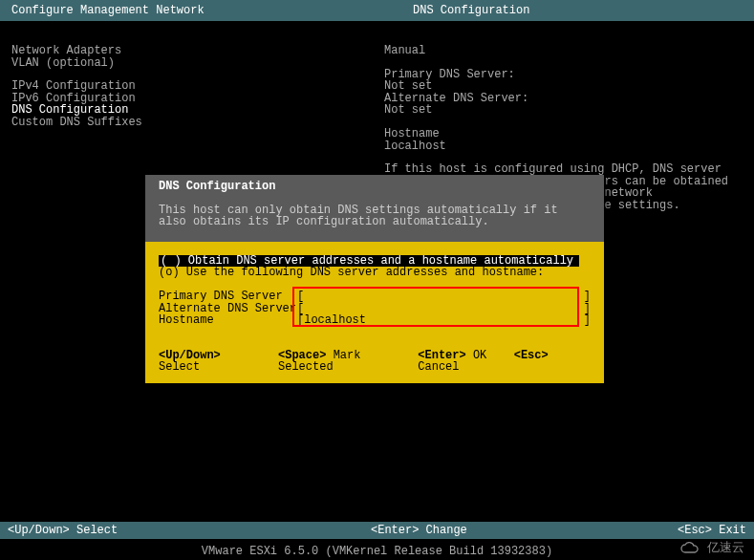  What do you see at coordinates (198, 63) in the screenshot?
I see `menu-vlan: VLAN (optional)` at bounding box center [198, 63].